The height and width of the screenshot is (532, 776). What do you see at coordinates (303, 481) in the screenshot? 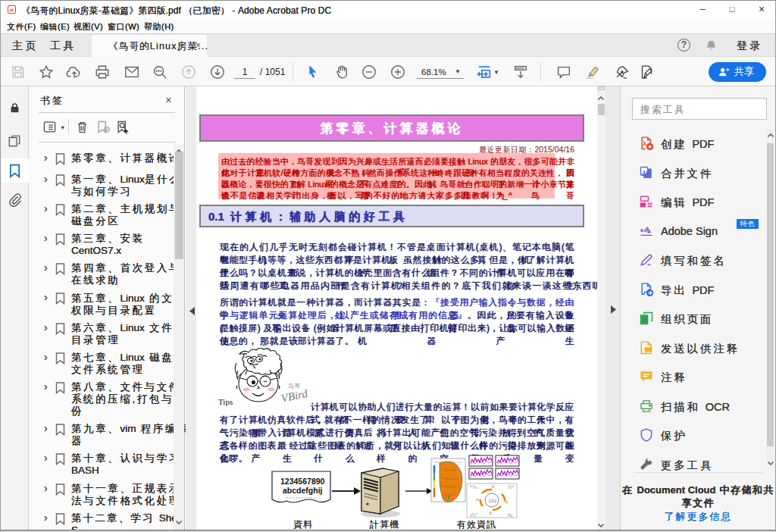
I see `svg-text: 1234567890` at bounding box center [303, 481].